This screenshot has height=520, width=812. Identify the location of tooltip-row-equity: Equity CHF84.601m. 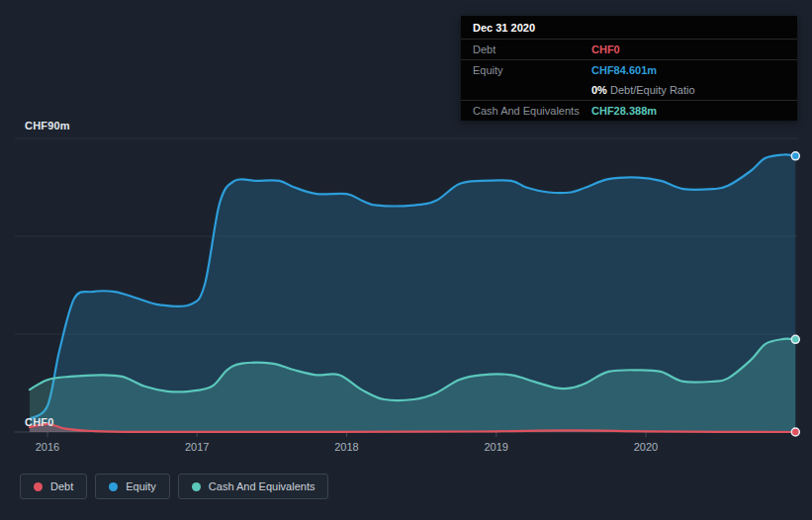
(629, 70).